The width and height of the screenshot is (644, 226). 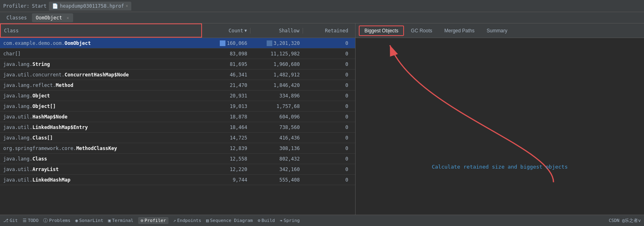 What do you see at coordinates (208, 221) in the screenshot?
I see `sequence-diagram-icon: ▥` at bounding box center [208, 221].